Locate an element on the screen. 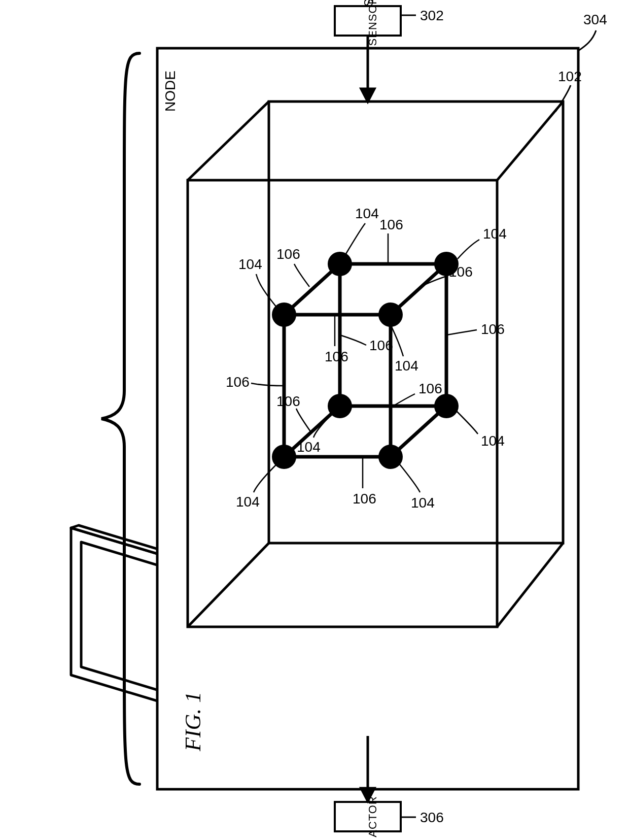 The image size is (629, 840). outer-cube-ref-label: 102 is located at coordinates (570, 76).